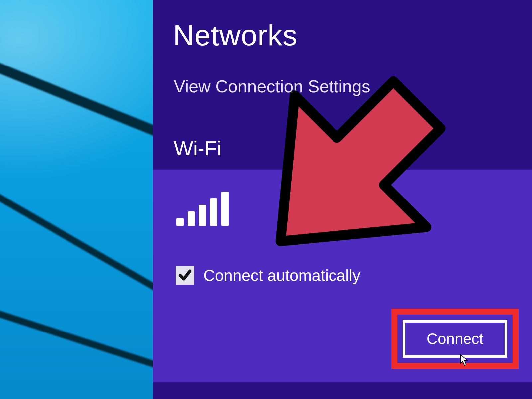  Describe the element at coordinates (455, 339) in the screenshot. I see `connect-button: Connect` at that location.